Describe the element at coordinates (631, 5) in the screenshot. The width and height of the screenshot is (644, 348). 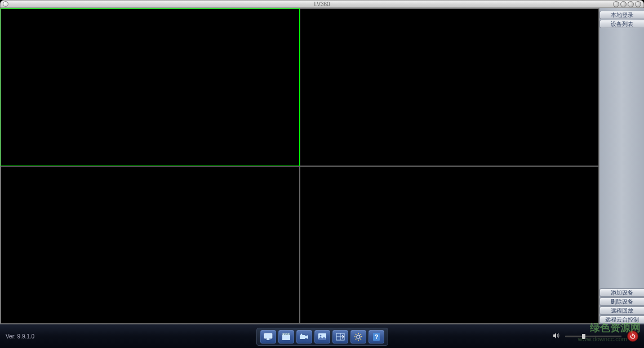
I see `restore-button` at that location.